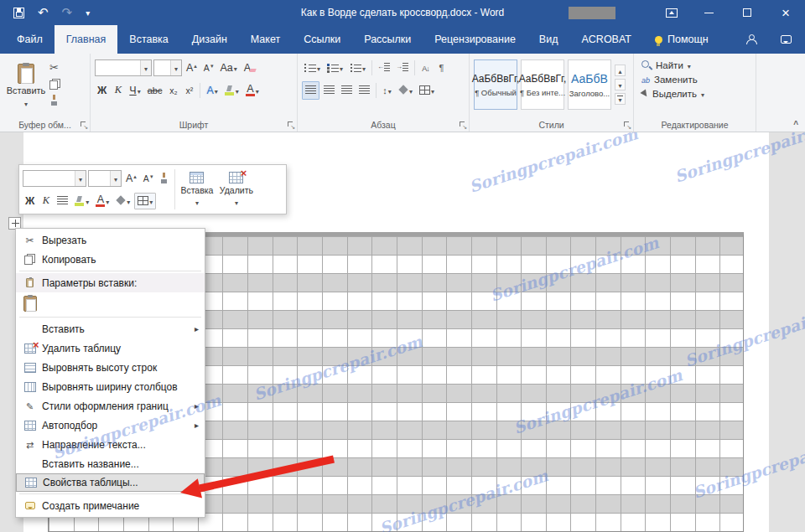  I want to click on change-case-button: Аа, so click(228, 68).